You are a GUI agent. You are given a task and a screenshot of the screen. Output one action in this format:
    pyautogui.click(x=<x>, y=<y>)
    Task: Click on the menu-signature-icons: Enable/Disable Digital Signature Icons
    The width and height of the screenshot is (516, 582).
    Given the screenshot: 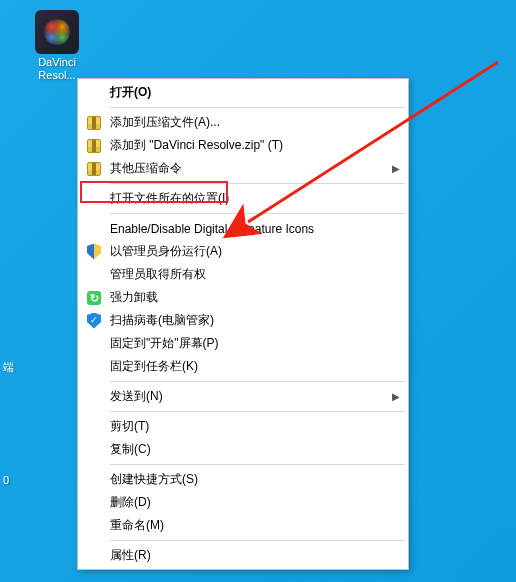 What is the action you would take?
    pyautogui.click(x=243, y=228)
    